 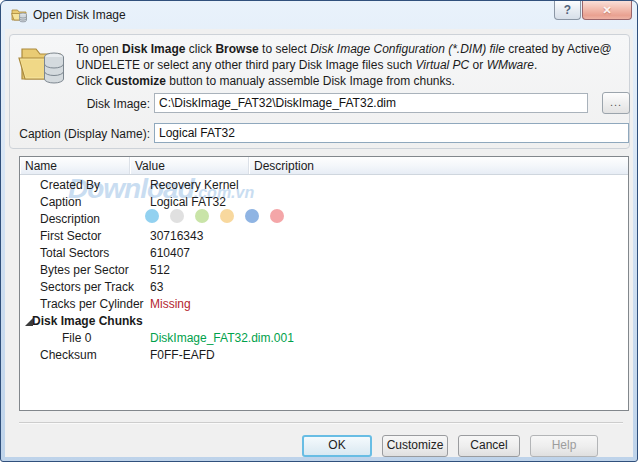 I want to click on expand-triangle-icon, so click(x=29, y=322).